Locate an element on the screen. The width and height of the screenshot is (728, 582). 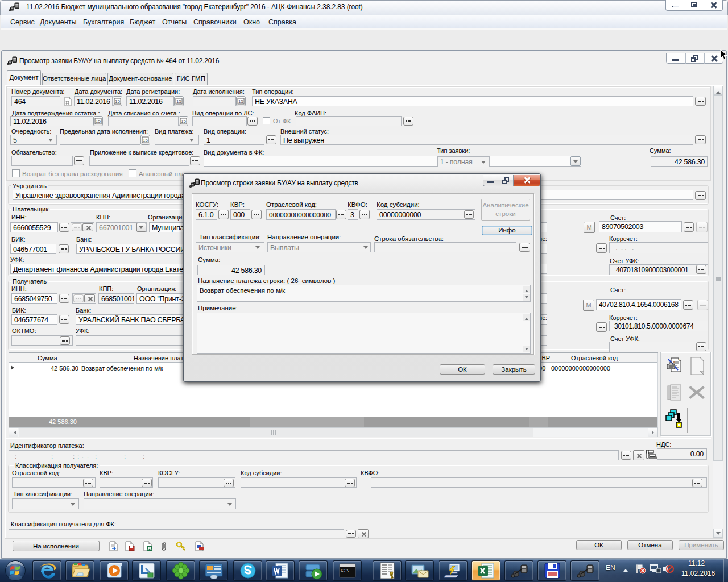
svg-text: C:\_ is located at coordinates (346, 571).